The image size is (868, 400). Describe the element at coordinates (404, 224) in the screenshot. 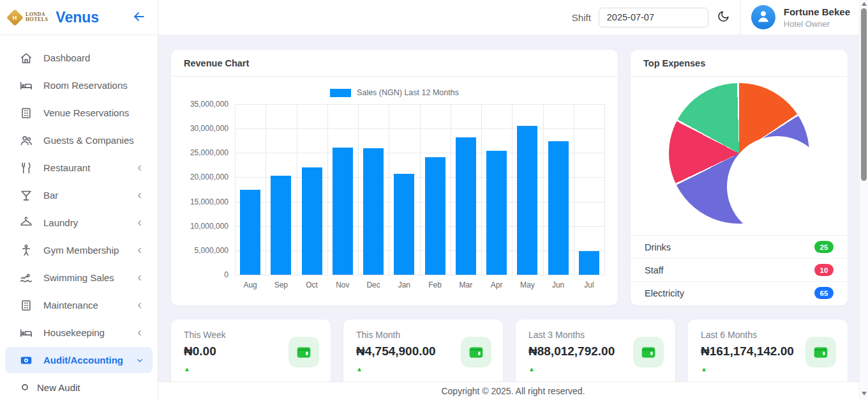

I see `revenue-bar-jan` at that location.